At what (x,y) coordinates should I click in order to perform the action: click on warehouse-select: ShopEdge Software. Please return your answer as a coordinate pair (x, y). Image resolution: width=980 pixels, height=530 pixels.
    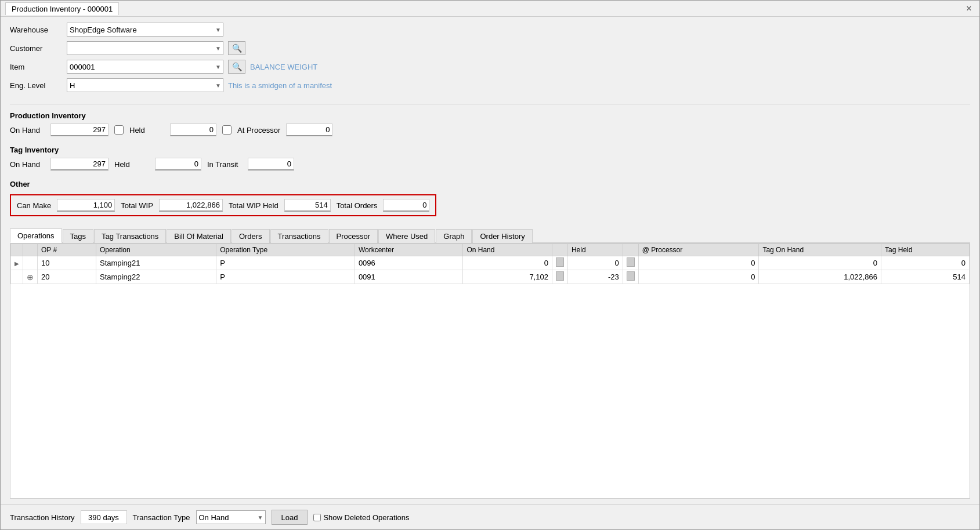
    Looking at the image, I should click on (145, 30).